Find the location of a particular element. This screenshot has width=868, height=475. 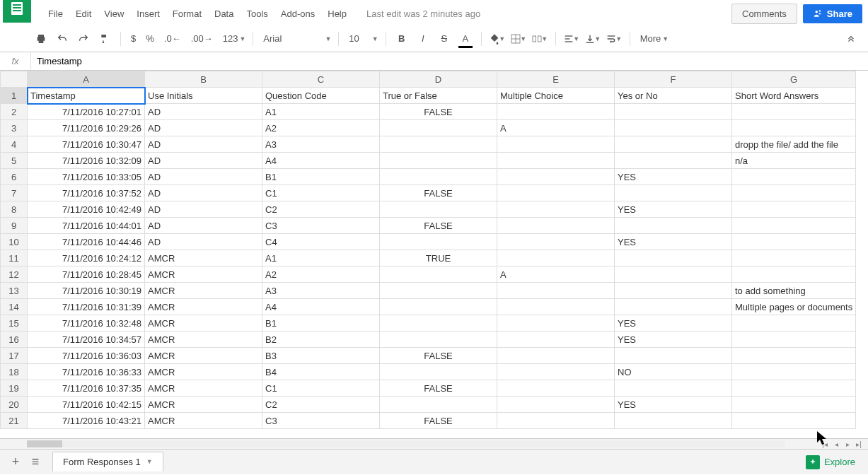

currency-button: $ is located at coordinates (133, 38).